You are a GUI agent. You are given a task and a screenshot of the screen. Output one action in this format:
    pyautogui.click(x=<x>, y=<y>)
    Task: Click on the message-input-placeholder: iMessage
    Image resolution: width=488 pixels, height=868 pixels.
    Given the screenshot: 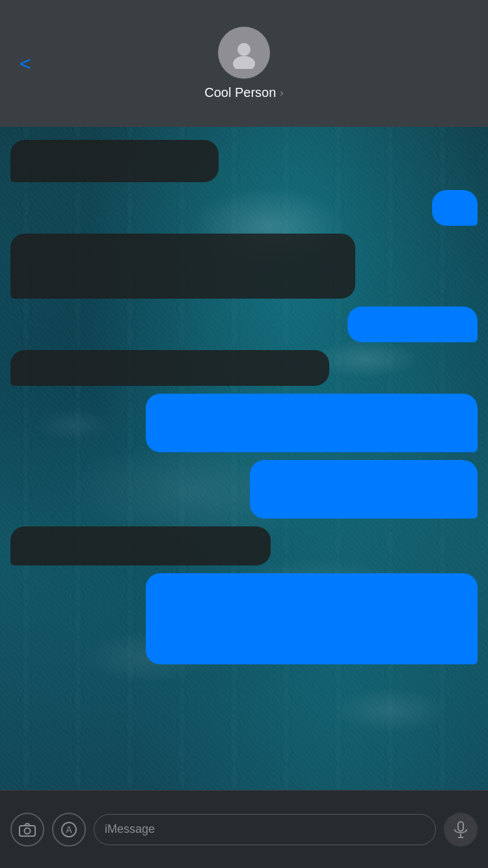 What is the action you would take?
    pyautogui.click(x=130, y=829)
    